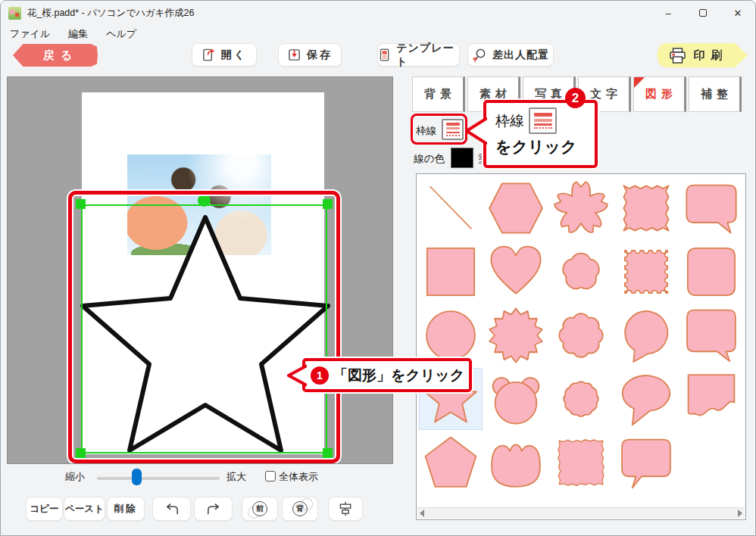 The image size is (756, 536). I want to click on step1-badge: 1, so click(320, 376).